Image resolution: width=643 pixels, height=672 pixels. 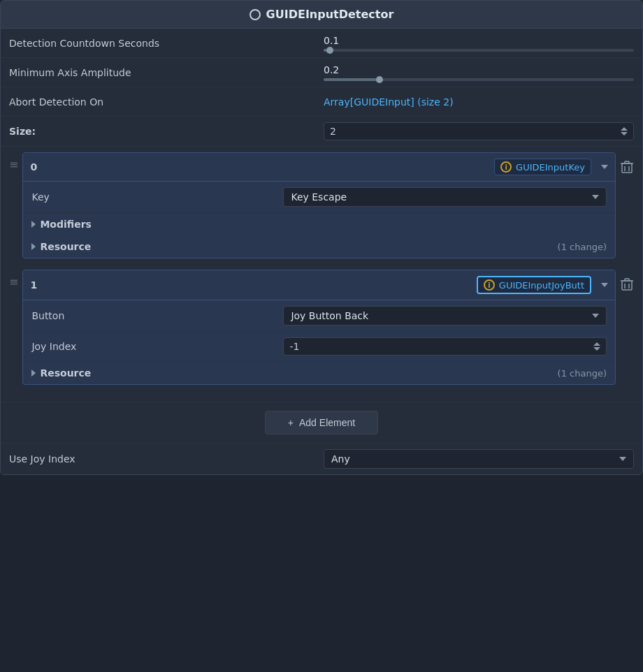 I want to click on item-1-type-label: GUIDEInputJoyButt, so click(x=542, y=285).